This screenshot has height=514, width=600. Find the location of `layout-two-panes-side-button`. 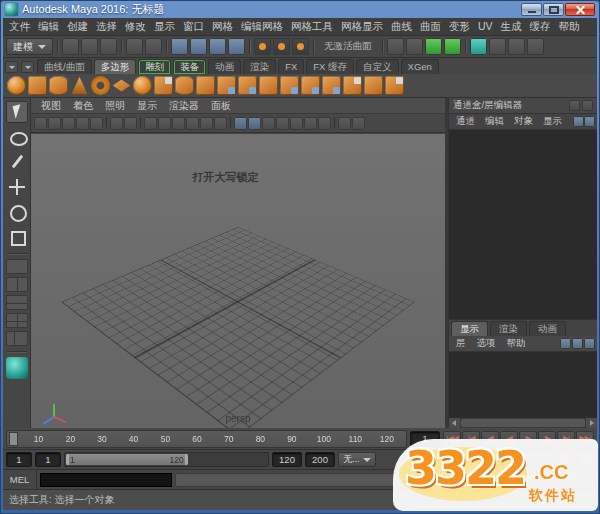

layout-two-panes-side-button is located at coordinates (17, 284).